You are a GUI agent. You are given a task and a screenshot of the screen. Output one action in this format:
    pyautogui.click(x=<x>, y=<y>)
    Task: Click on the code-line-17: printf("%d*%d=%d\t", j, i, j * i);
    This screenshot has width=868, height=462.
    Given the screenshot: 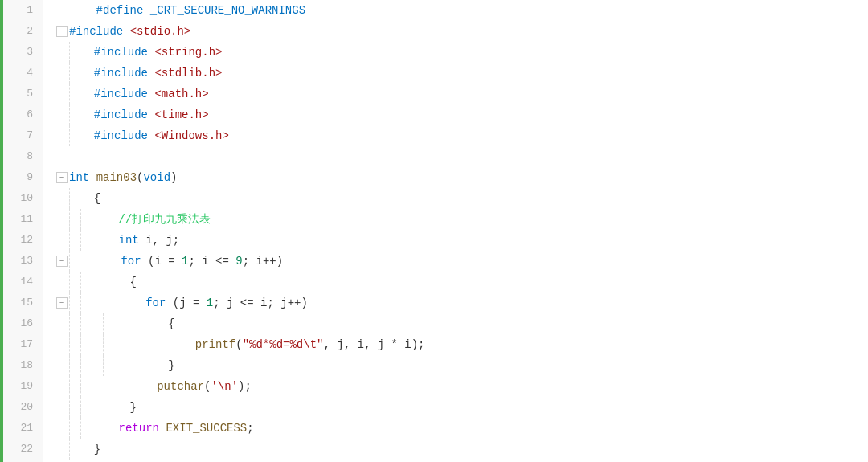 What is the action you would take?
    pyautogui.click(x=462, y=345)
    